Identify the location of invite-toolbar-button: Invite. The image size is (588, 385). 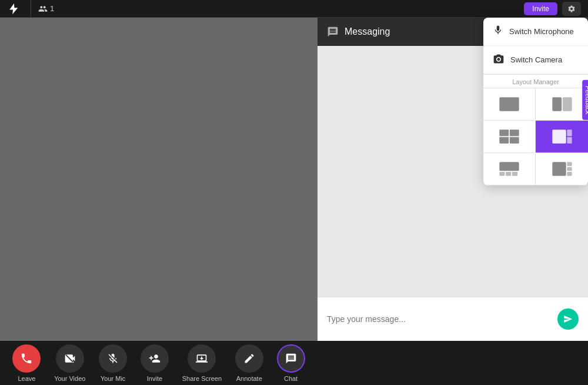
(155, 363).